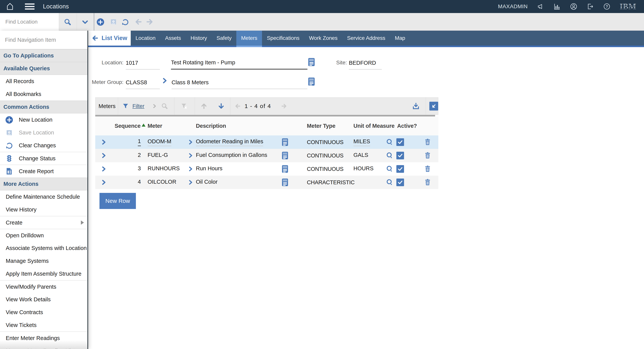  What do you see at coordinates (165, 182) in the screenshot?
I see `meter-cell: OILCOLOR` at bounding box center [165, 182].